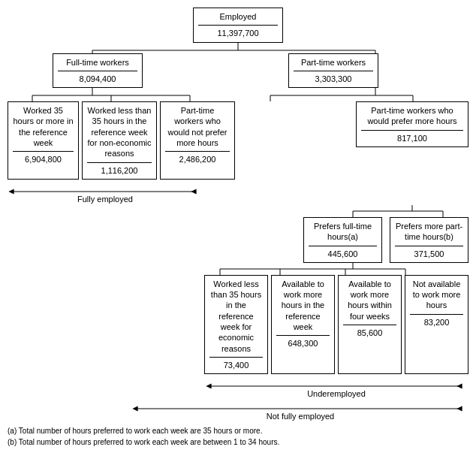 The height and width of the screenshot is (459, 476). I want to click on not-avail-number: 83,200, so click(437, 321).